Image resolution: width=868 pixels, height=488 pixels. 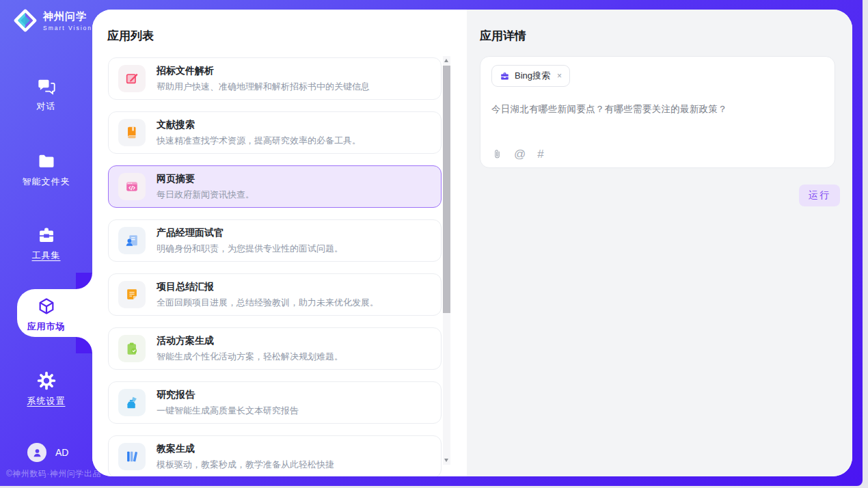 I want to click on app-description: 一键智能生成高质量长文本研究报告, so click(x=228, y=411).